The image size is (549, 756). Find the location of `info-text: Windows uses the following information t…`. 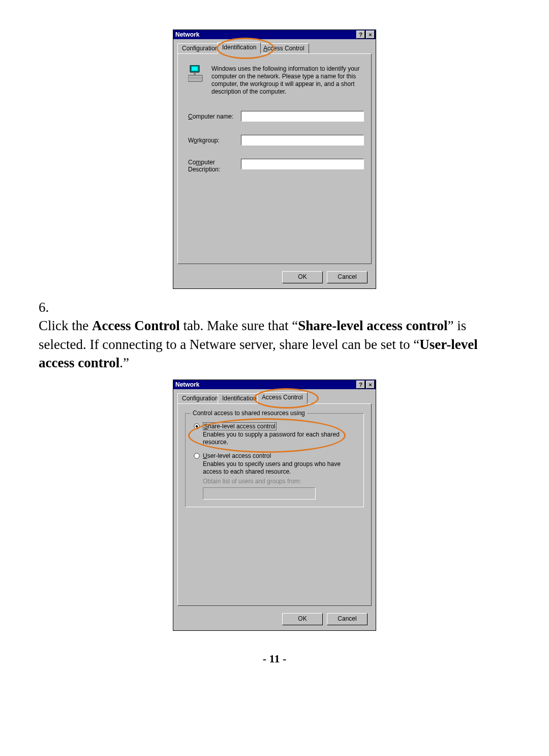

info-text: Windows uses the following information t… is located at coordinates (288, 80).